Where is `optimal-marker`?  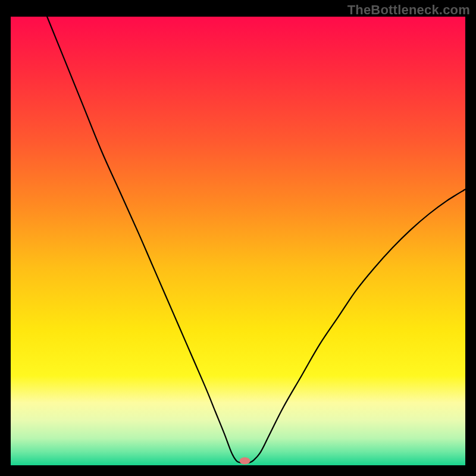
optimal-marker is located at coordinates (245, 461).